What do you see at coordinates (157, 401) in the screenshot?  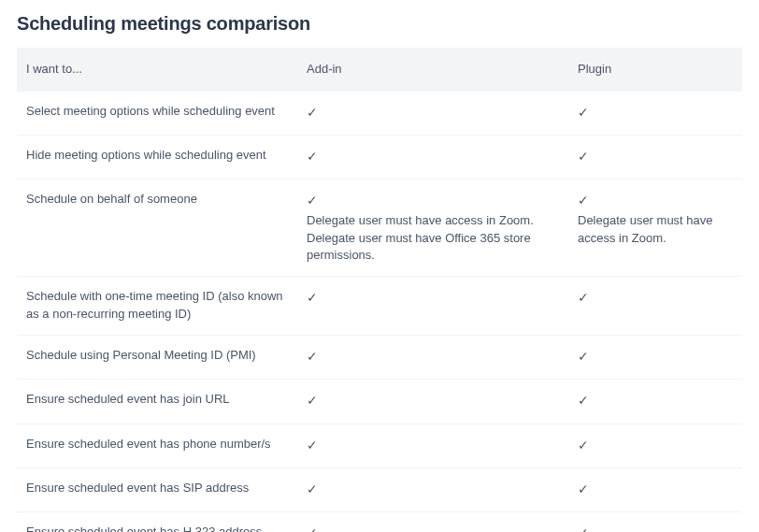 I see `feature-cell: Ensure scheduled event has join URL` at bounding box center [157, 401].